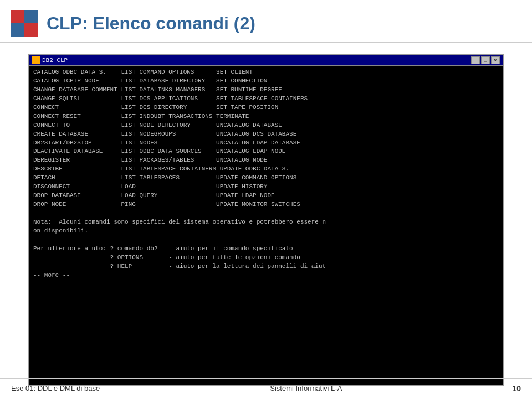  What do you see at coordinates (55, 389) in the screenshot?
I see `footer-left: Ese 01: DDL e DML di base` at bounding box center [55, 389].